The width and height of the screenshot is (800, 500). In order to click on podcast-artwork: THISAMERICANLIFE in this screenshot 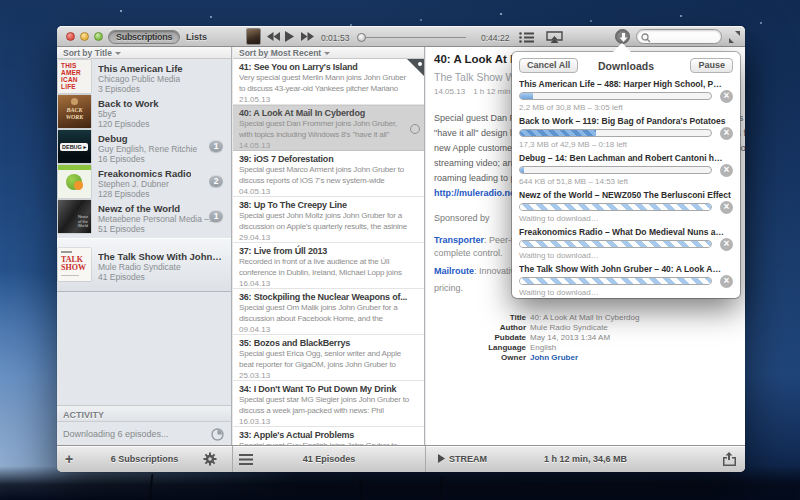, I will do `click(74, 76)`.